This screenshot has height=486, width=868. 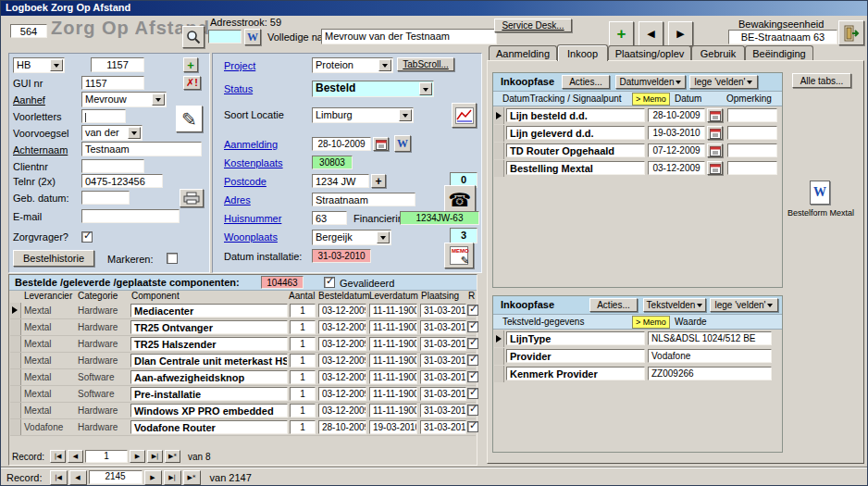 I want to click on gevalideerd-checkbox, so click(x=329, y=282).